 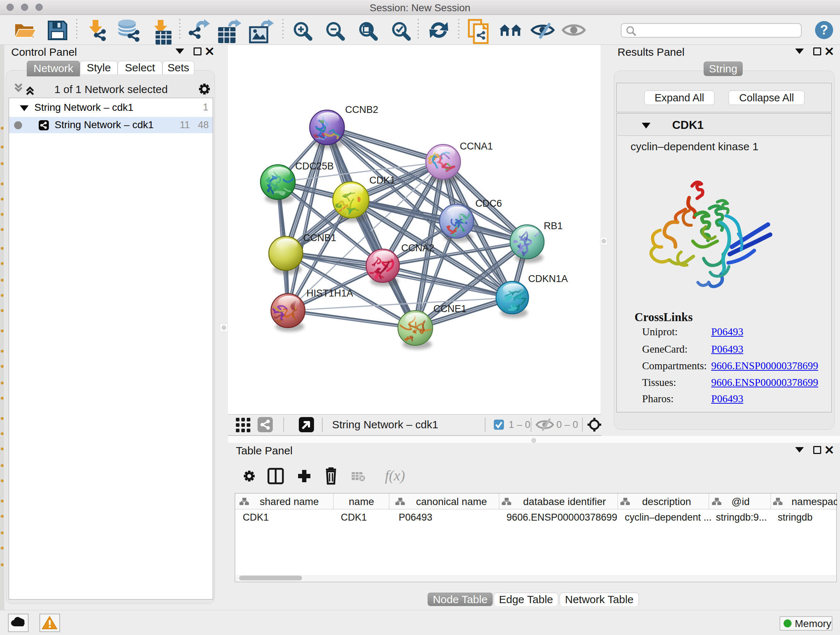 What do you see at coordinates (314, 166) in the screenshot?
I see `svg-text: CDC25B` at bounding box center [314, 166].